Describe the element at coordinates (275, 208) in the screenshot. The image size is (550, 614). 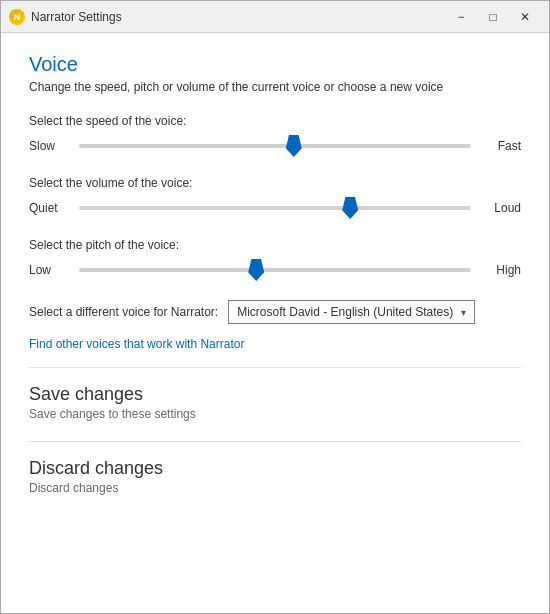
I see `volume-slider-container` at that location.